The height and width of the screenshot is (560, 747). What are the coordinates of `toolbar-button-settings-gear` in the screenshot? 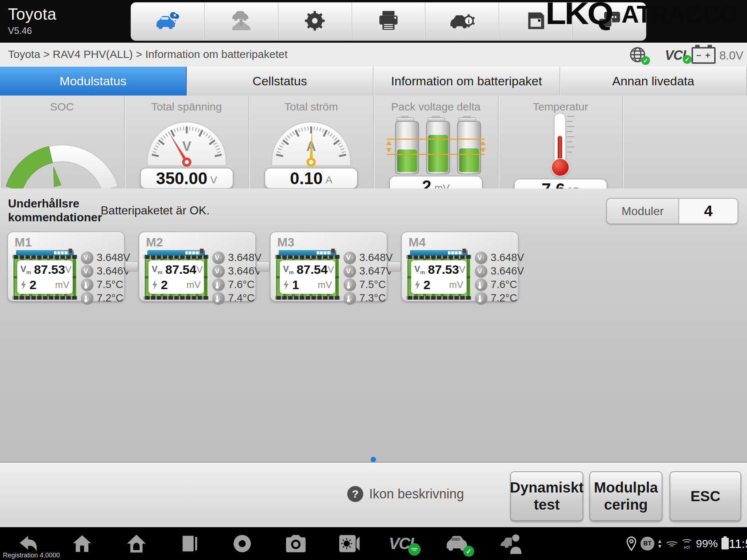 It's located at (315, 22).